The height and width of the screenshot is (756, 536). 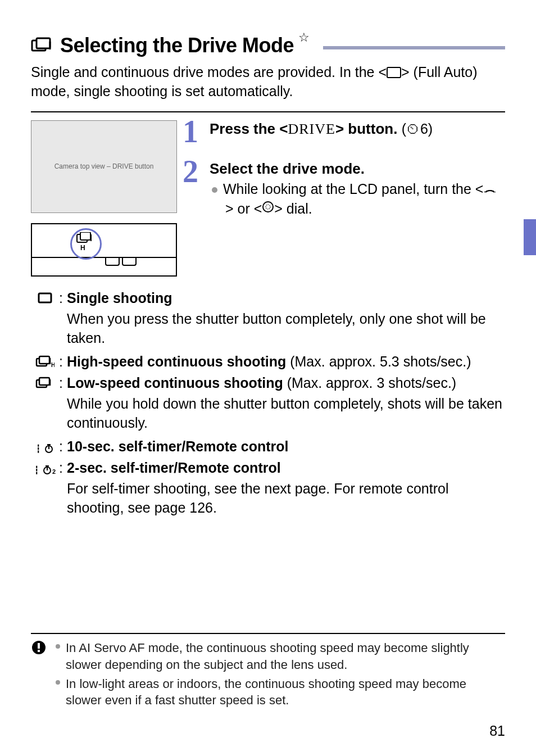 What do you see at coordinates (268, 384) in the screenshot?
I see `mode-low-row: : Low-speed continuous shooting (Max. ap…` at bounding box center [268, 384].